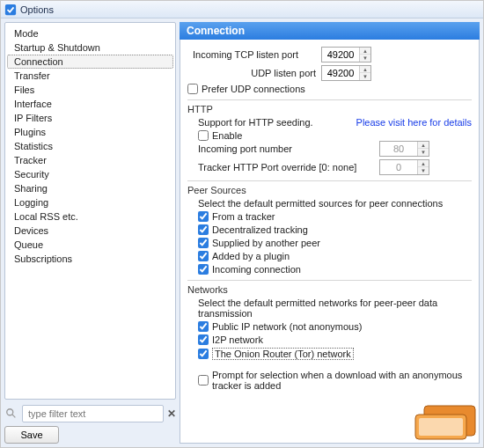  Describe the element at coordinates (334, 308) in the screenshot. I see `networks-desc: Select the default permitted networks fo…` at that location.